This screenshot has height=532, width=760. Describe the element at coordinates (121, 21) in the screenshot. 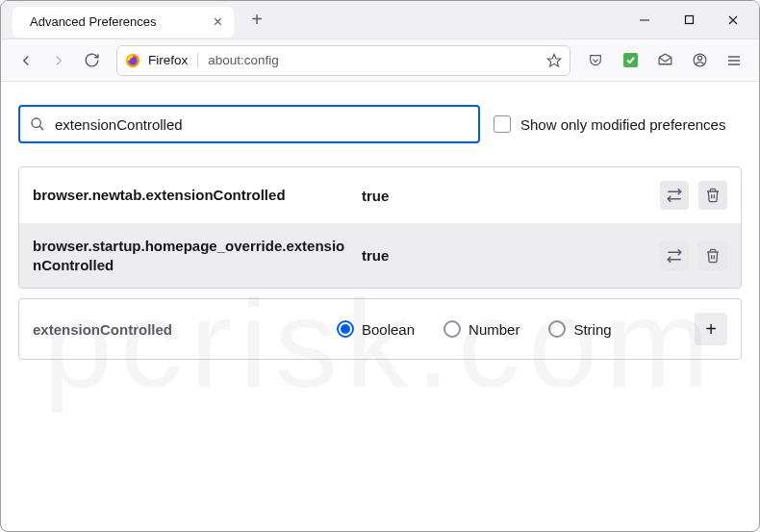

I see `tab-title: Advanced Preferences` at that location.